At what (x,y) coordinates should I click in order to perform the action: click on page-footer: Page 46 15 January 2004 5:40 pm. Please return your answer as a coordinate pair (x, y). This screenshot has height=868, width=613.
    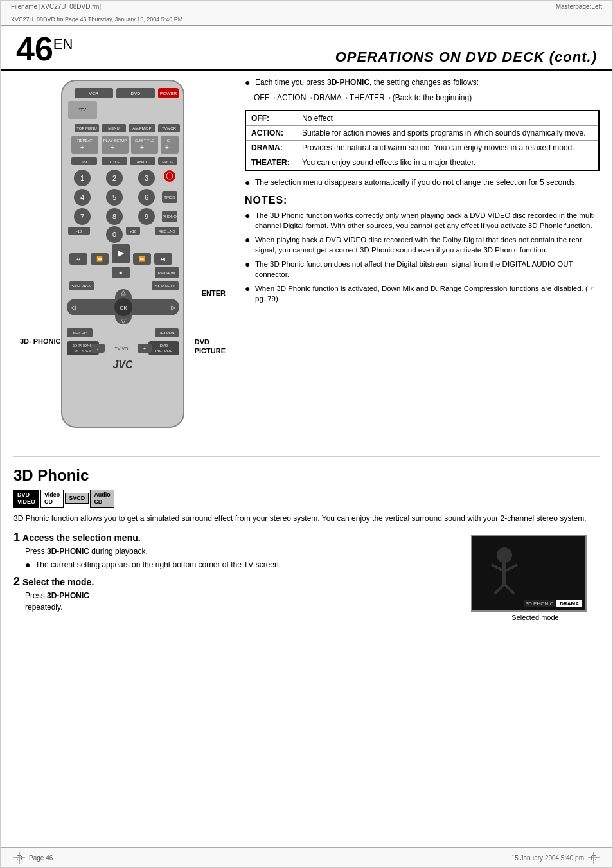
    Looking at the image, I should click on (306, 857).